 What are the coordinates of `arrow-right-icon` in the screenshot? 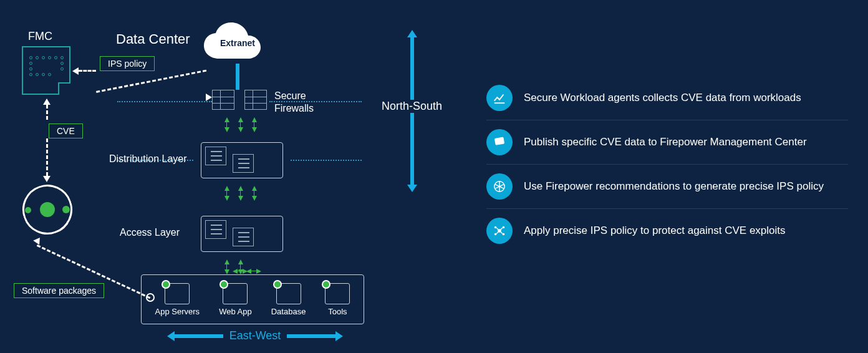 It's located at (312, 336).